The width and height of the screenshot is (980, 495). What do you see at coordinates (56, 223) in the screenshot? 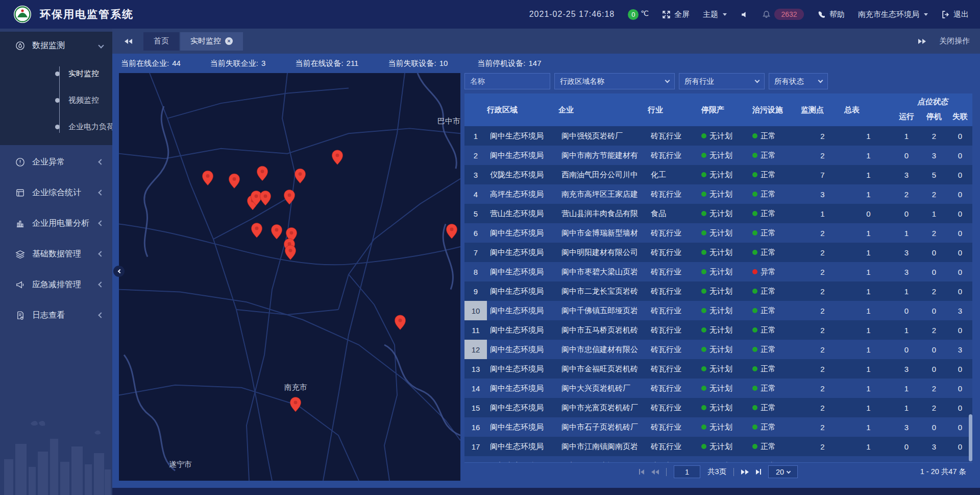
I see `sidebar-item: 企业用电量分析` at bounding box center [56, 223].